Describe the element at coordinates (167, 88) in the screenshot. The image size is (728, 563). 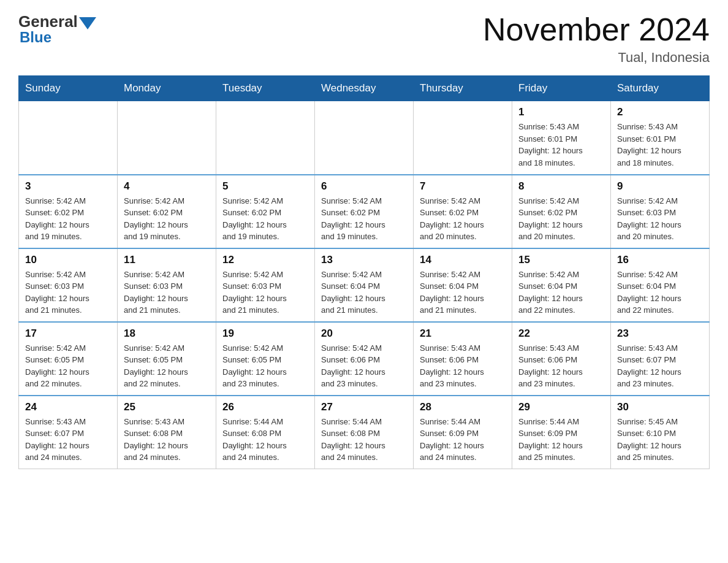
I see `col-monday: Monday` at that location.